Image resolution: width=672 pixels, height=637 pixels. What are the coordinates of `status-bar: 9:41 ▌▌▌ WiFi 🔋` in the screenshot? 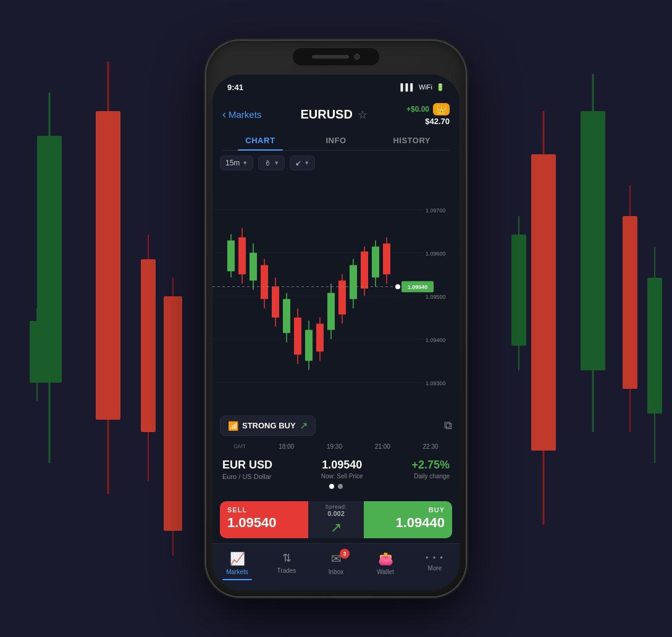 It's located at (336, 87).